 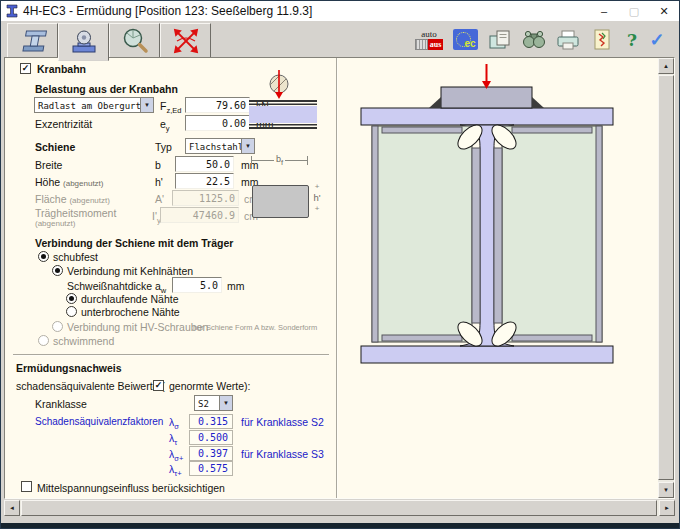 What do you see at coordinates (465, 40) in the screenshot?
I see `eurocode-button: ec` at bounding box center [465, 40].